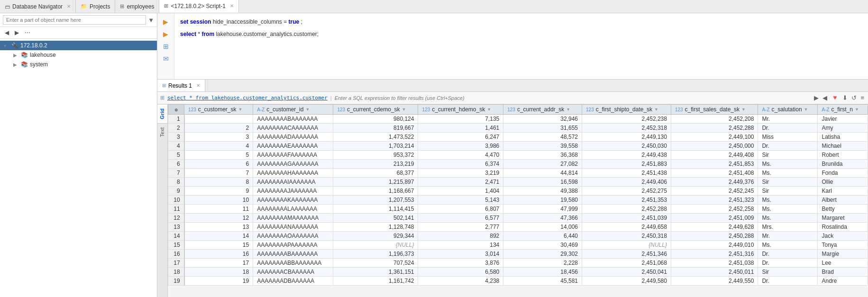 This screenshot has width=868, height=297. Describe the element at coordinates (240, 109) in the screenshot. I see `col-sort-1: ▼` at that location.